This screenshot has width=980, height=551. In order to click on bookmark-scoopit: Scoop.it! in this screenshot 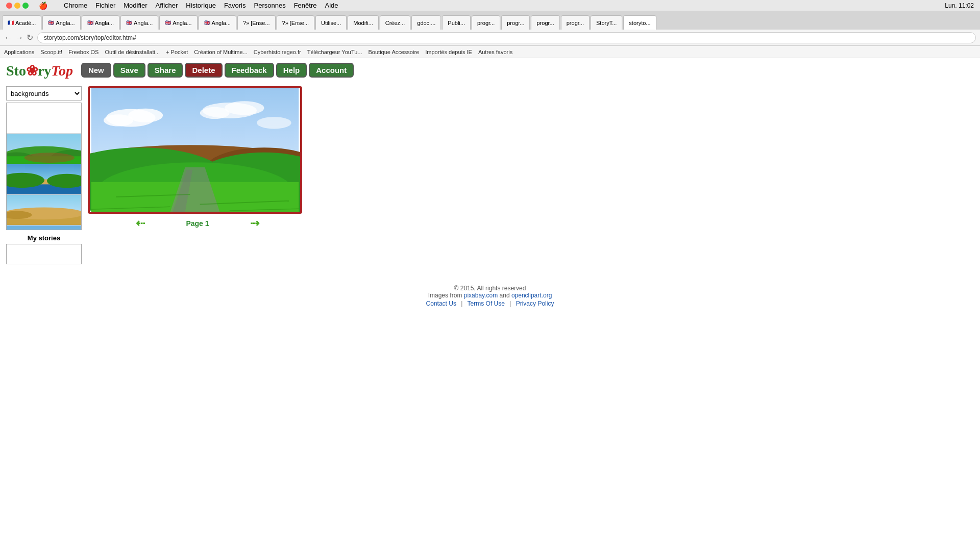, I will do `click(51, 52)`.